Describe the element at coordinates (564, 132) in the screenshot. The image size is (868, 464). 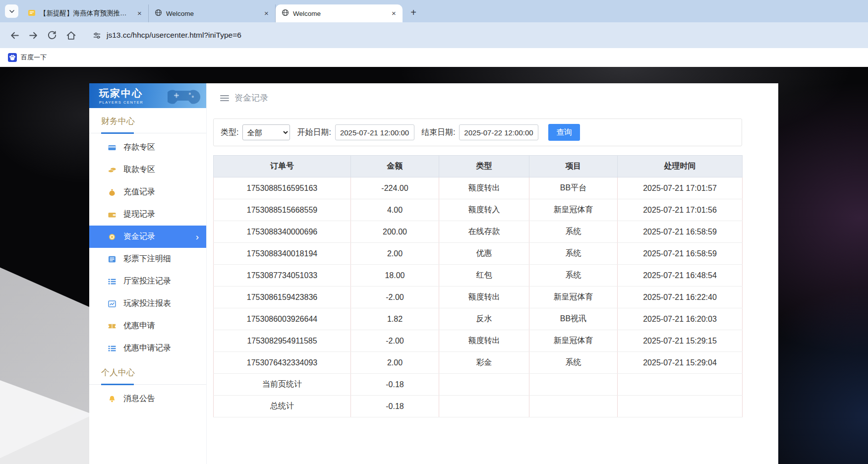
I see `query-button: 查询` at that location.